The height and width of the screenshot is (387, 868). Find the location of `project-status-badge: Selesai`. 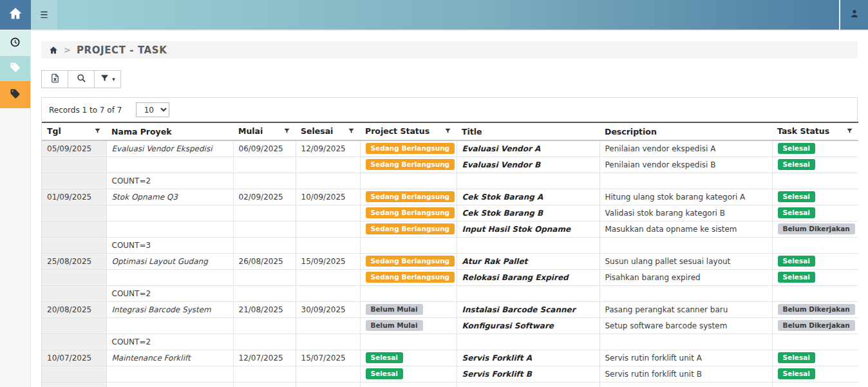

project-status-badge: Selesai is located at coordinates (384, 358).